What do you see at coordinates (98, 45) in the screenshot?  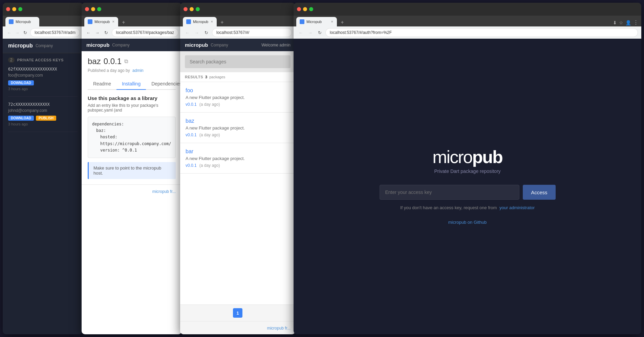 I see `pkg-brand-2: micropub` at bounding box center [98, 45].